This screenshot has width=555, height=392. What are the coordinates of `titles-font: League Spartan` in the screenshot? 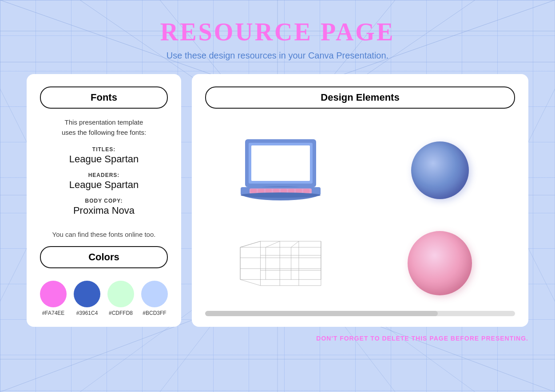 It's located at (104, 159).